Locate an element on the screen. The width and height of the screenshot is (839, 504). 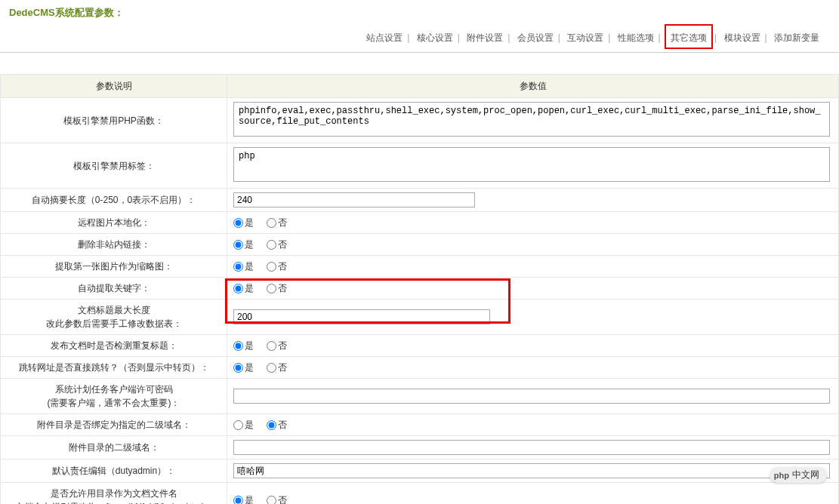
tpl-php-input is located at coordinates (532, 119).